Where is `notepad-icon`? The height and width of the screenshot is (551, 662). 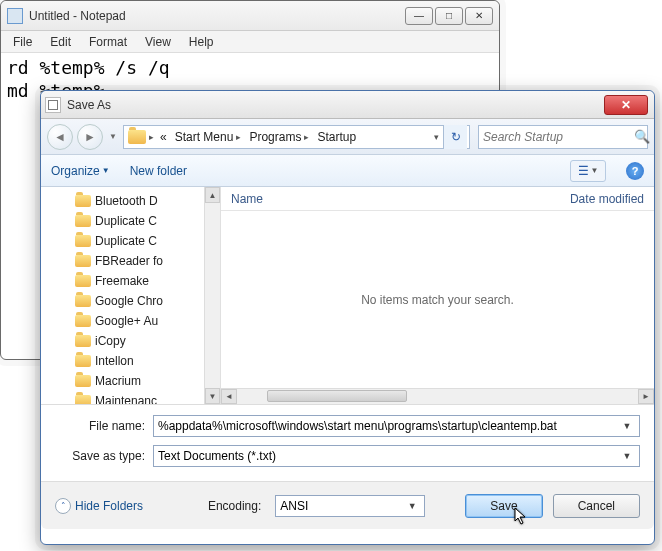 notepad-icon is located at coordinates (15, 16).